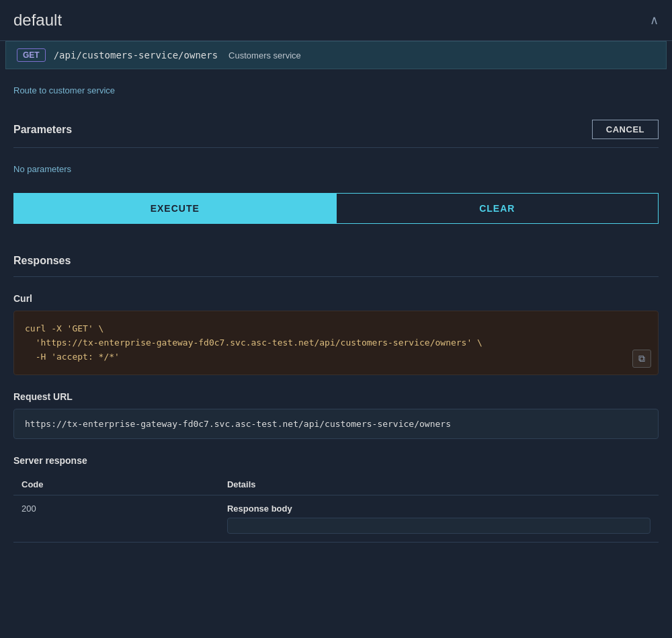 The width and height of the screenshot is (672, 638). What do you see at coordinates (175, 208) in the screenshot?
I see `execute-button: EXECUTE` at bounding box center [175, 208].